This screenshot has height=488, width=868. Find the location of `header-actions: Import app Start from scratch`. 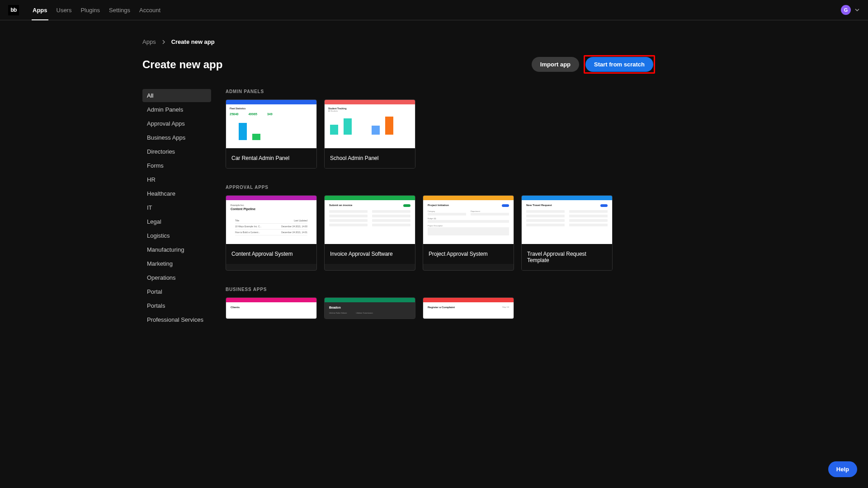

header-actions: Import app Start from scratch is located at coordinates (593, 64).